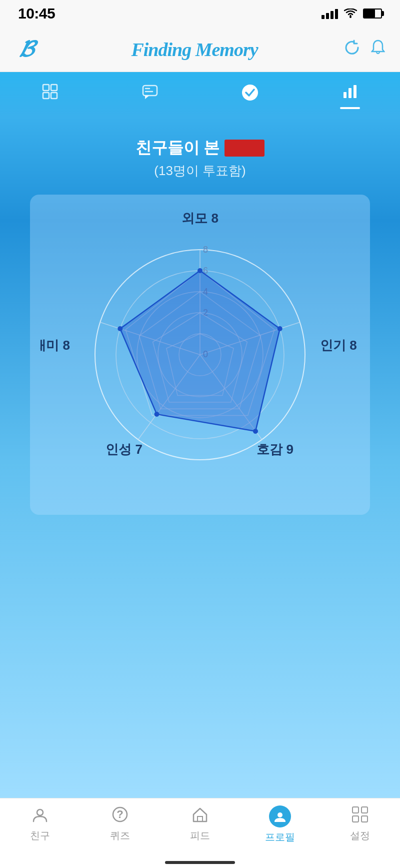 The image size is (400, 868). Describe the element at coordinates (157, 414) in the screenshot. I see `point-bottom-left` at that location.